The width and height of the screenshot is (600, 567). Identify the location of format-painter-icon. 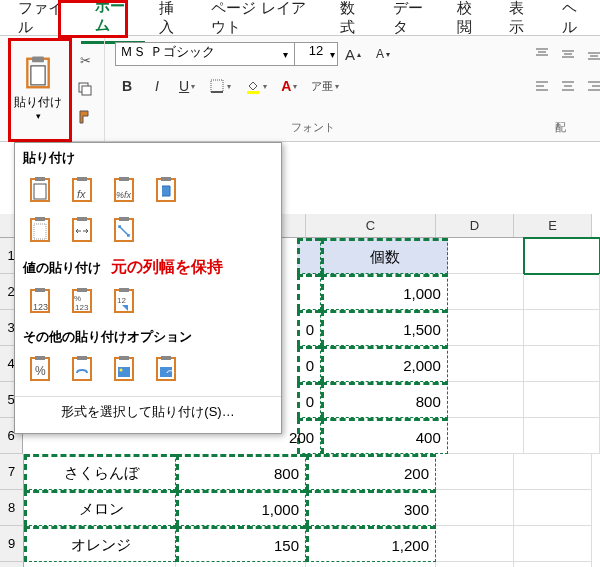
(85, 117).